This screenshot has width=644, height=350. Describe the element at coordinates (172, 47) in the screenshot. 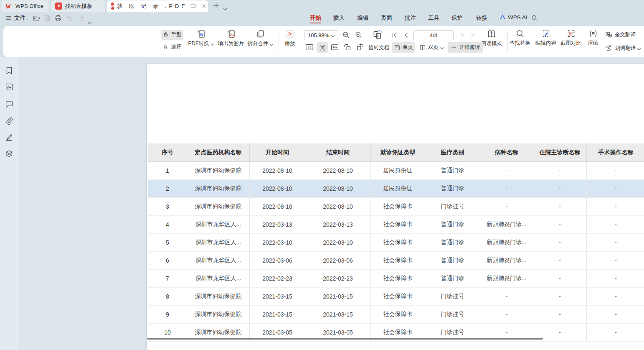

I see `select-tool-button: 选择` at that location.